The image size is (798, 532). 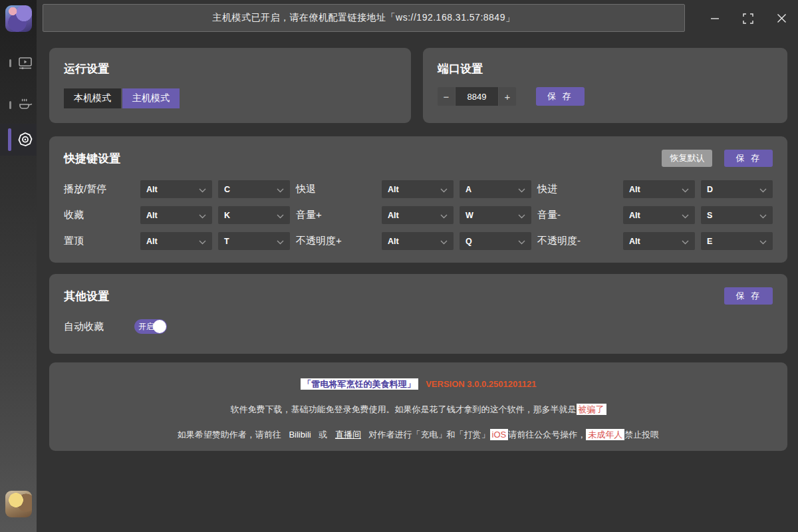 I want to click on sidebar, so click(x=19, y=266).